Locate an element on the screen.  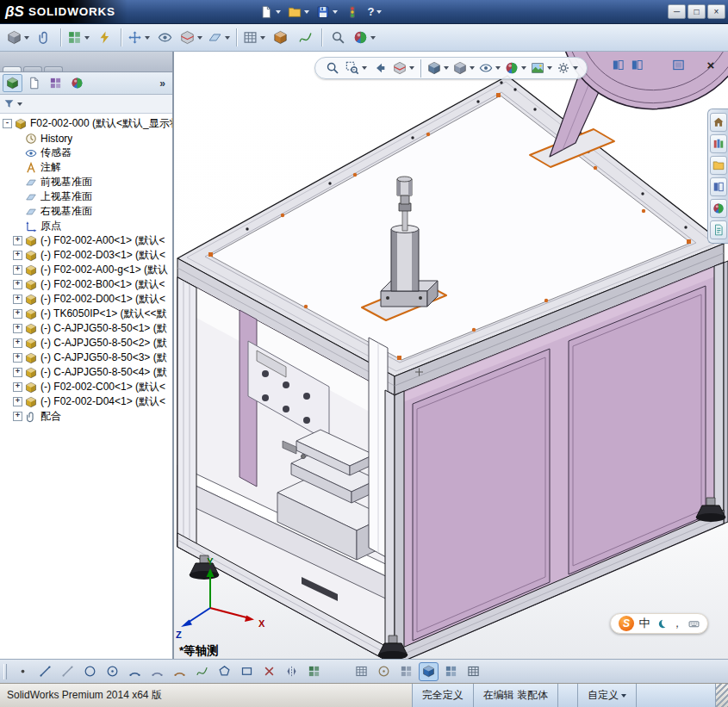
close-button: × is located at coordinates (717, 12).